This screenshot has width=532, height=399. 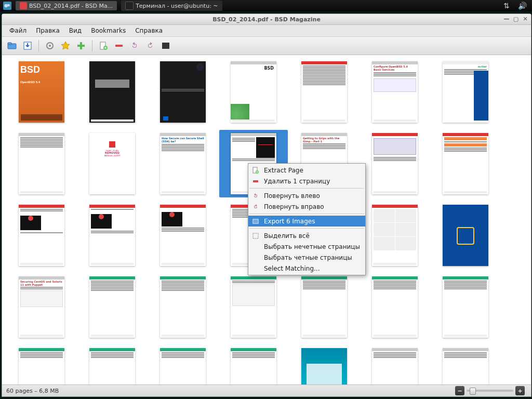 I want to click on page-thumb: BSDOpenBSD 5.4, so click(x=42, y=92).